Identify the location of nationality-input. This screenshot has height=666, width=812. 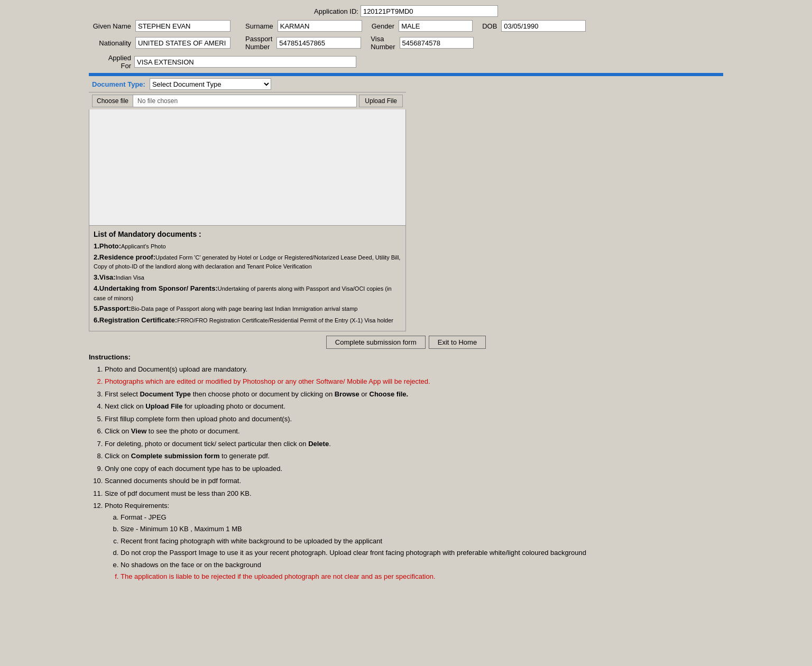
(183, 43).